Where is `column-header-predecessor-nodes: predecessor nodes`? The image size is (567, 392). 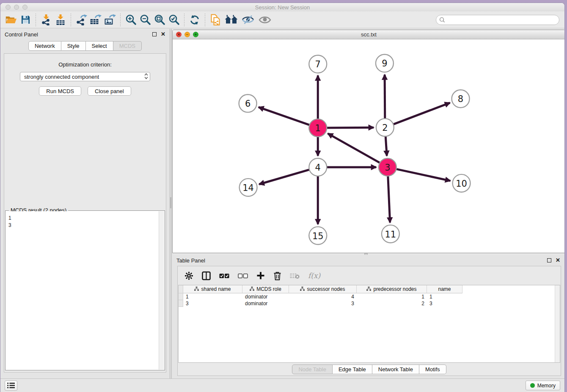
column-header-predecessor-nodes: predecessor nodes is located at coordinates (392, 290).